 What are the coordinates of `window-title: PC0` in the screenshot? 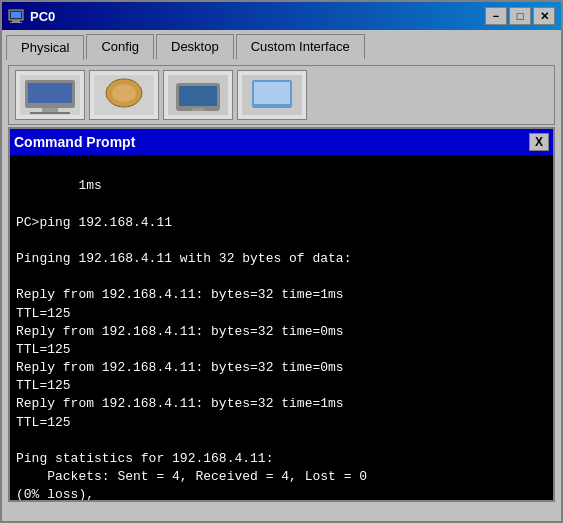 It's located at (42, 16).